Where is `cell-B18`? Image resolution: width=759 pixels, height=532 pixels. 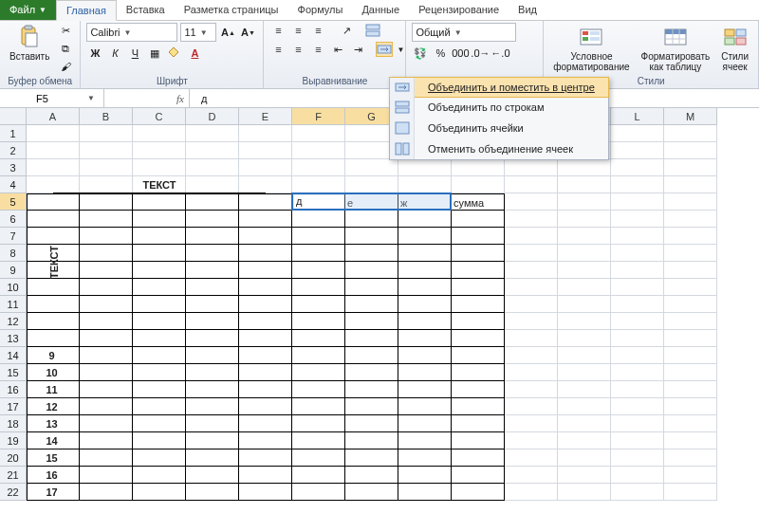 cell-B18 is located at coordinates (106, 424).